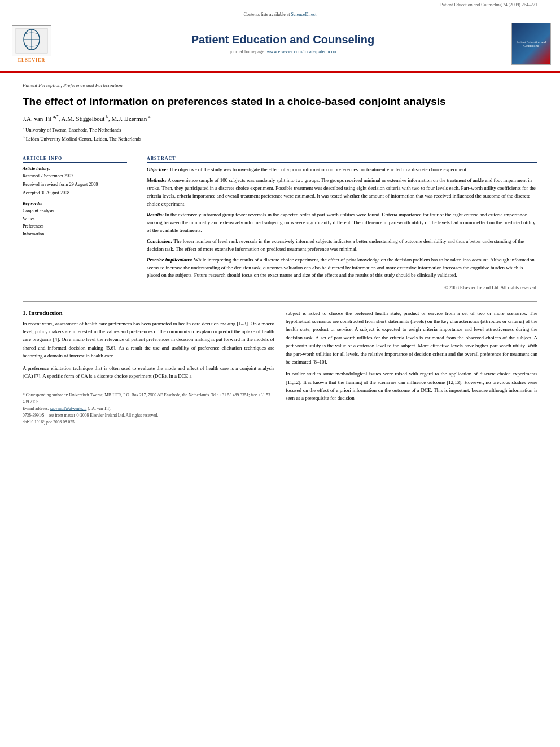 The width and height of the screenshot is (560, 747). What do you see at coordinates (342, 288) in the screenshot?
I see `abstract-copyright: © 2008 Elsevier Ireland Ltd. All rights …` at bounding box center [342, 288].